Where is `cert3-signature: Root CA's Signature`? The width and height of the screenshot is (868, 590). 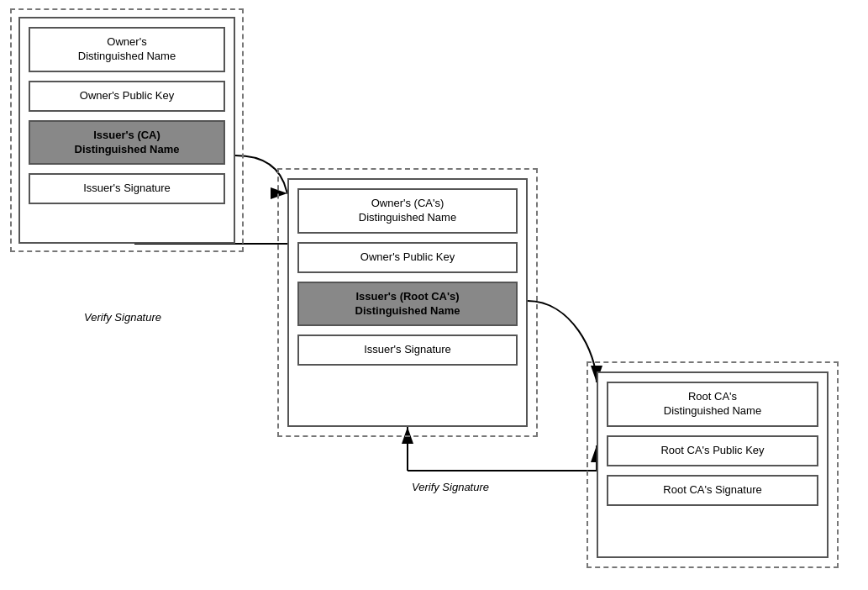
cert3-signature: Root CA's Signature is located at coordinates (713, 491).